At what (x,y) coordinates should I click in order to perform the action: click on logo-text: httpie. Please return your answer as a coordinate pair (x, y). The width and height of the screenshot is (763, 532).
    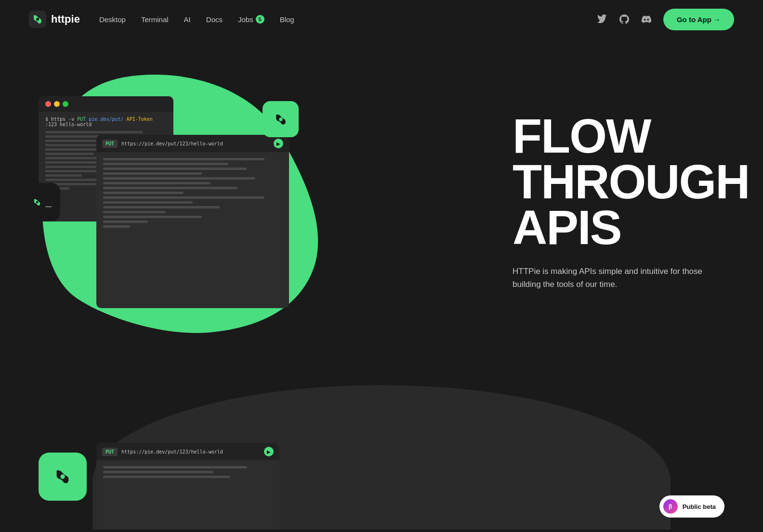
    Looking at the image, I should click on (66, 19).